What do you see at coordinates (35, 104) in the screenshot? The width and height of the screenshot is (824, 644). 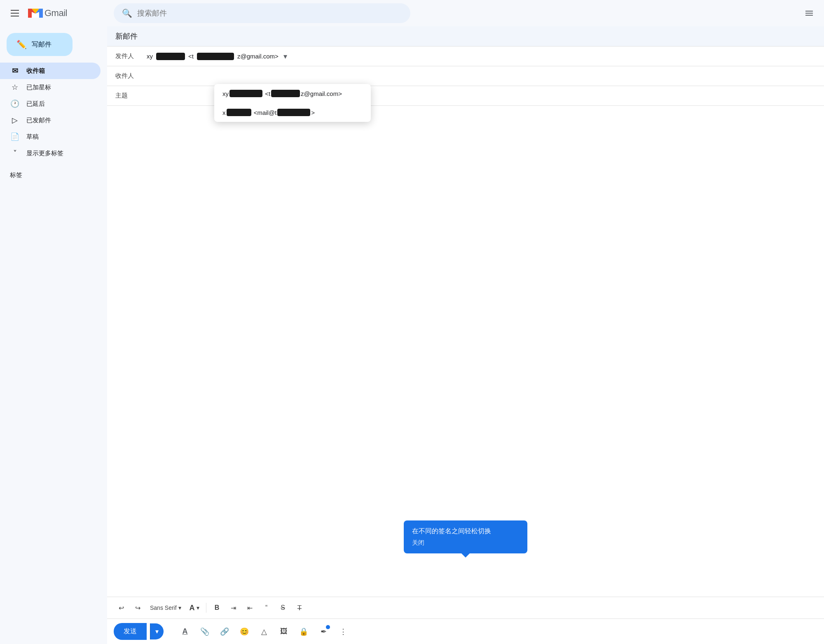 I see `snoozed-label: 已延后` at bounding box center [35, 104].